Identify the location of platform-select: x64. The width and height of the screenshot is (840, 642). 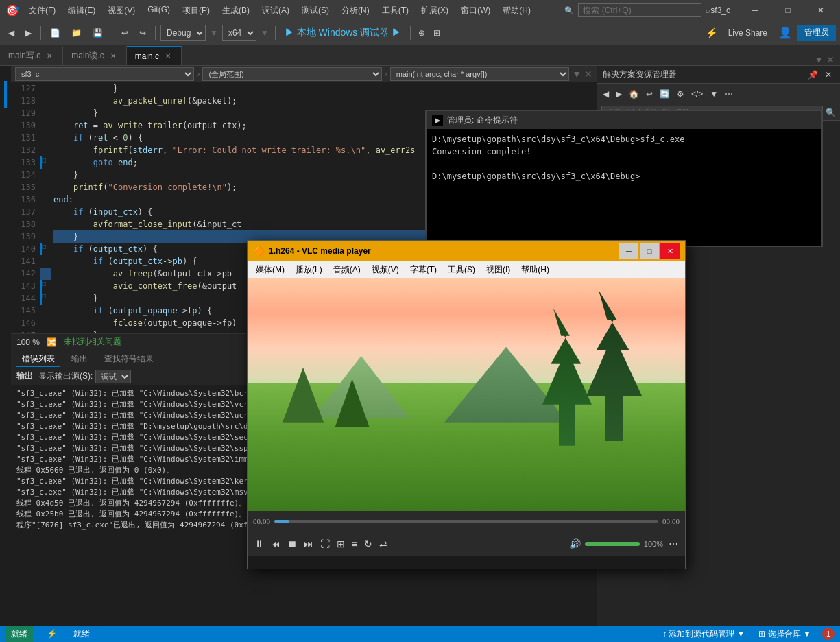
(239, 33).